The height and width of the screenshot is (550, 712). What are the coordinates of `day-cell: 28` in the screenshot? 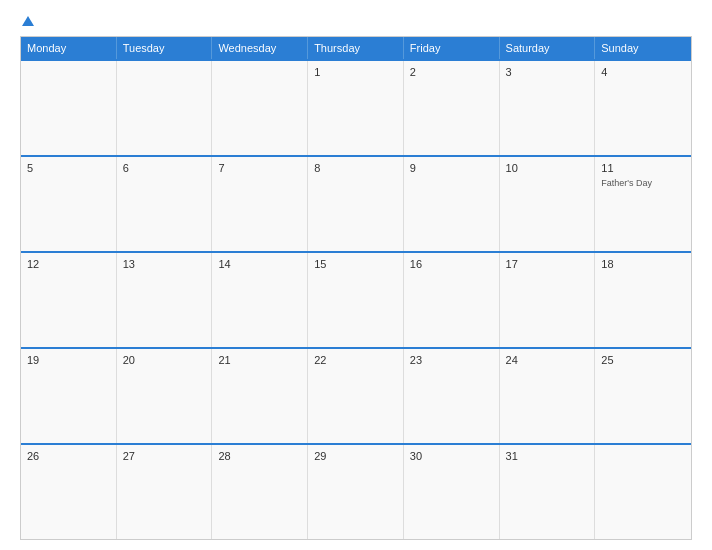 It's located at (260, 492).